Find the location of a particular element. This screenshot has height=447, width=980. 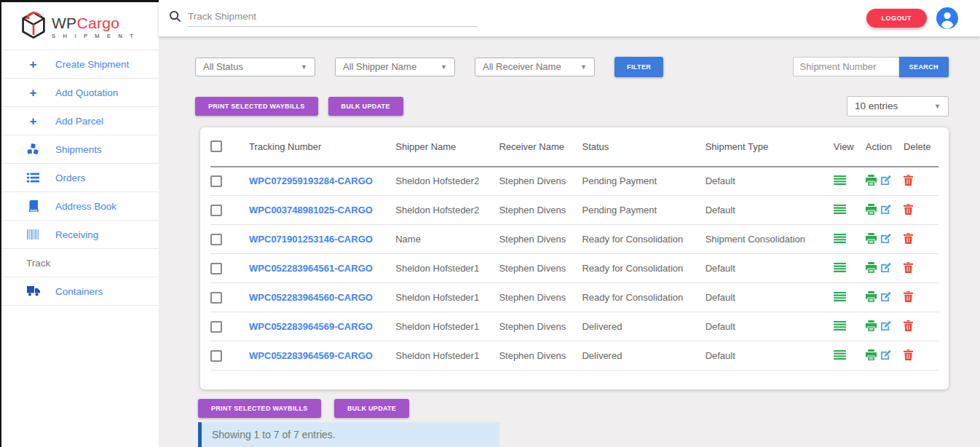

sidebar-item-track: Track is located at coordinates (80, 264).